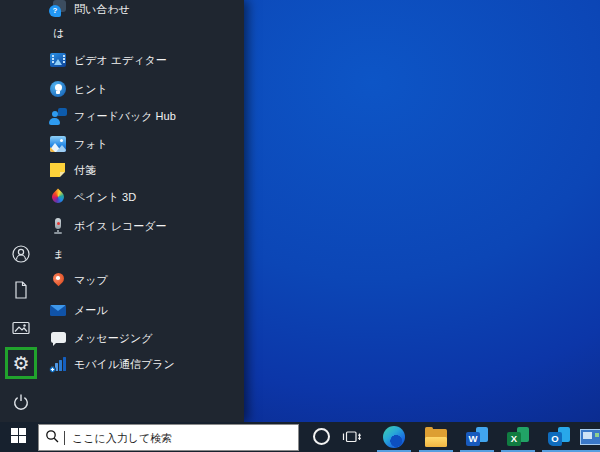 This screenshot has width=600, height=452. Describe the element at coordinates (21, 402) in the screenshot. I see `rail-power-button` at that location.